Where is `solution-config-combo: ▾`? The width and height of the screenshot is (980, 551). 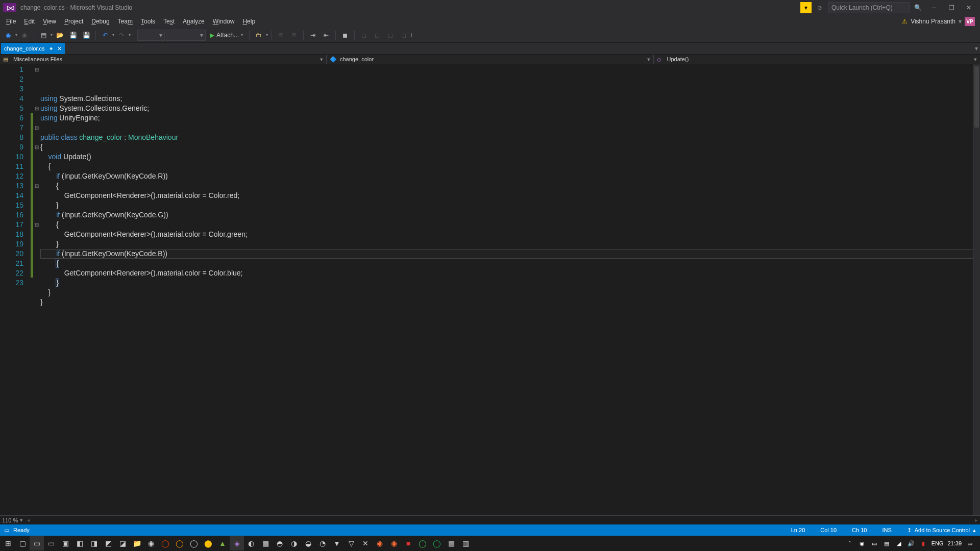 solution-config-combo: ▾ is located at coordinates (151, 35).